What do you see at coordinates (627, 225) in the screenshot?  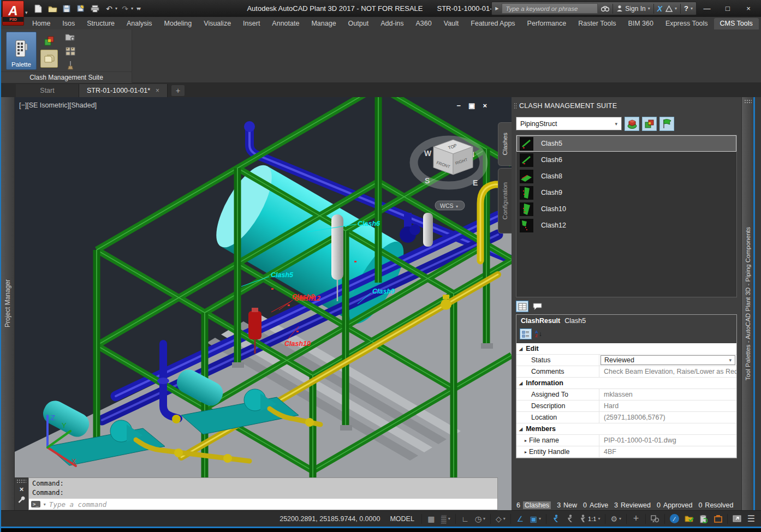 I see `clash-list-item: Clash12` at bounding box center [627, 225].